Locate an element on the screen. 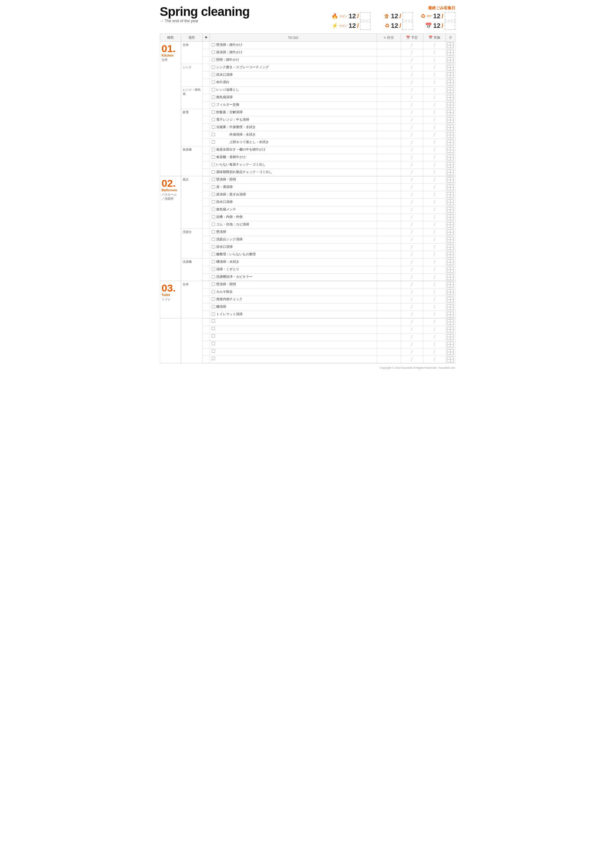  table-row: 上部ホコリ落とし・水拭き// is located at coordinates (308, 143).